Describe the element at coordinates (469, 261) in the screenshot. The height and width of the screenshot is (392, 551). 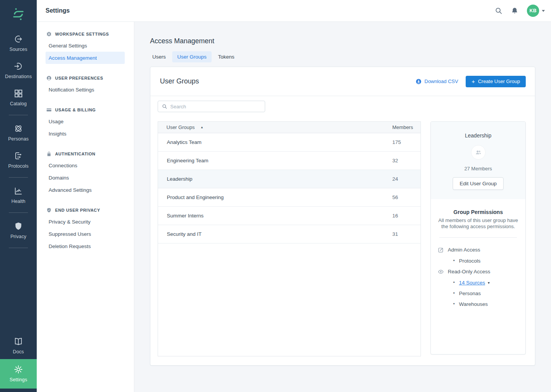
I see `access-item-label: Protocols` at that location.